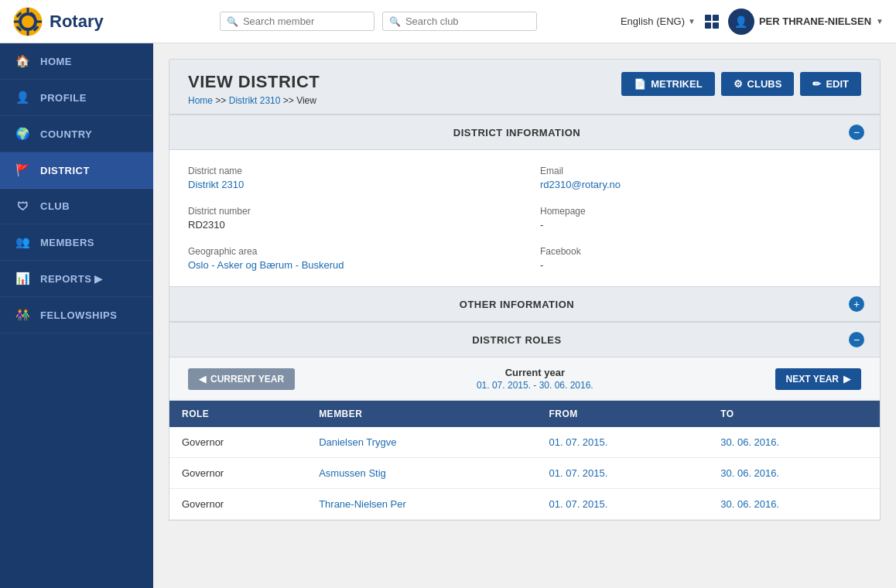  What do you see at coordinates (794, 473) in the screenshot?
I see `to-cell: 30. 06. 2016.` at bounding box center [794, 473].